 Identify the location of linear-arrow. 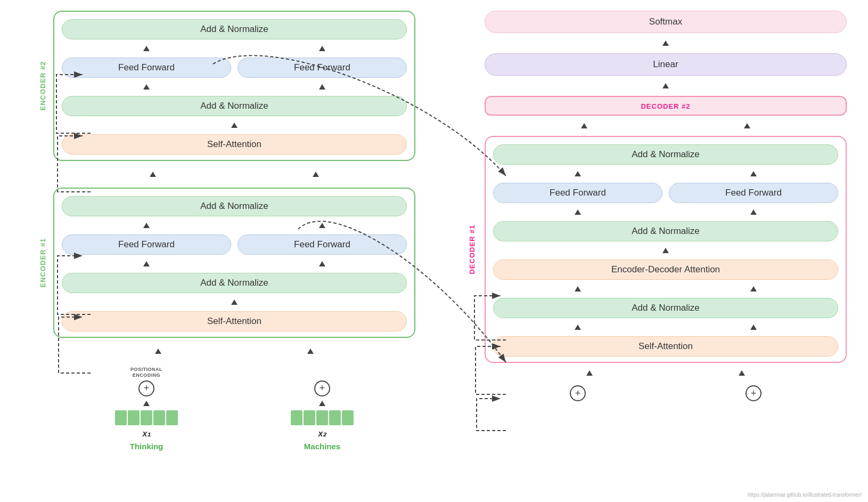
(666, 86).